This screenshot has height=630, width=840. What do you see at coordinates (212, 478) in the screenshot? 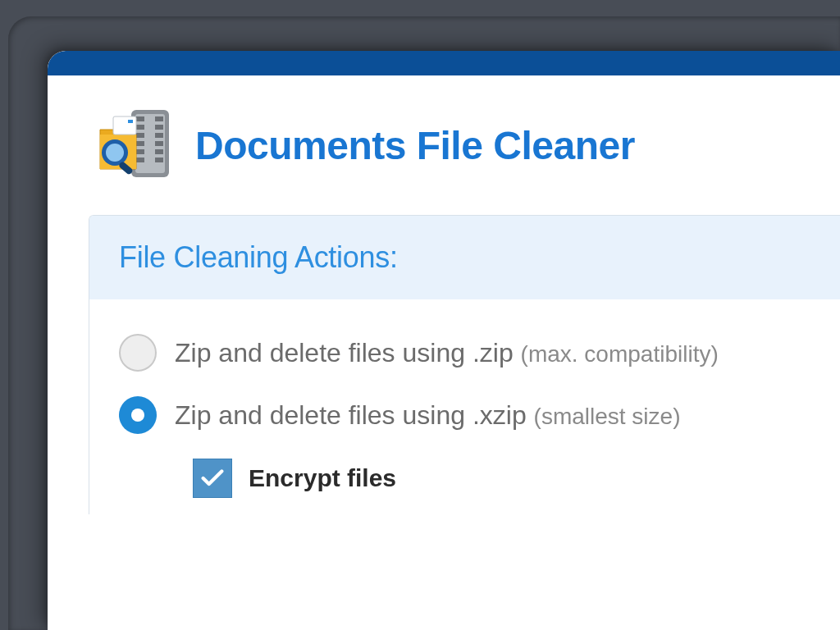
I see `checkmark-icon` at bounding box center [212, 478].